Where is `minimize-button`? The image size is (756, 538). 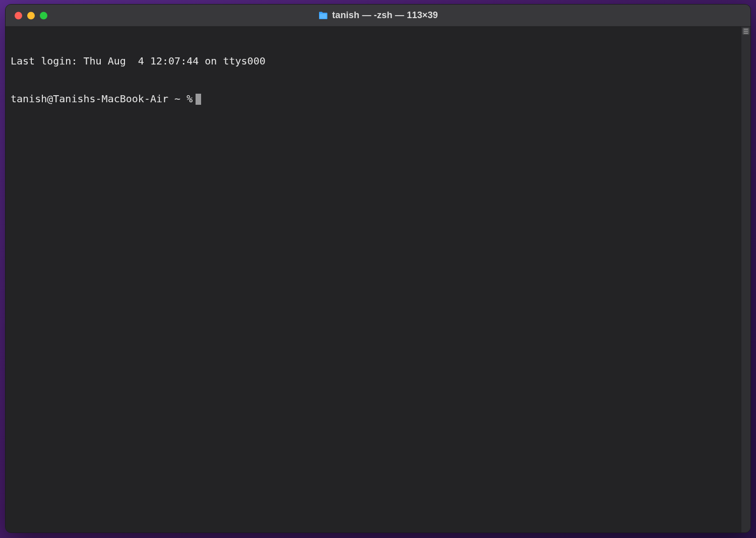 minimize-button is located at coordinates (31, 15).